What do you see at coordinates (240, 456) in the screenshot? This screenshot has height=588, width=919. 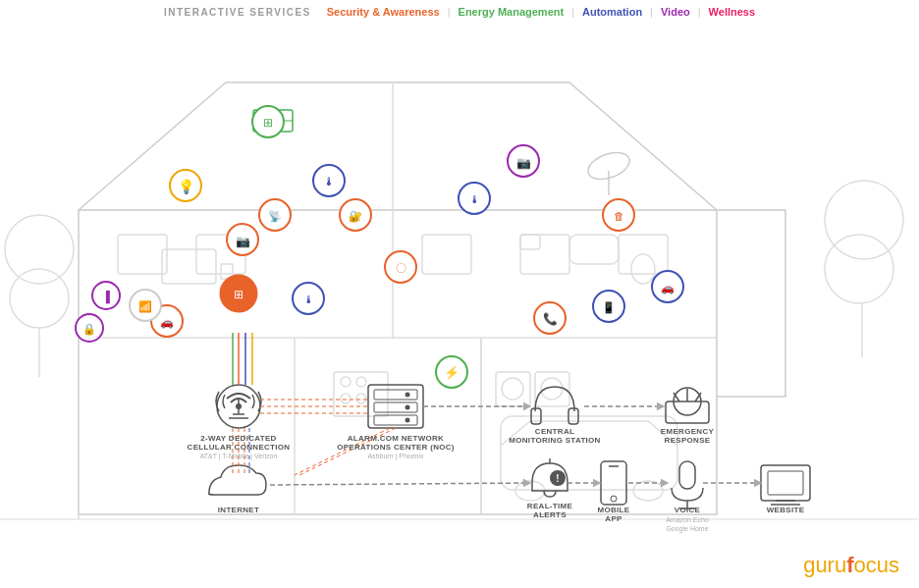 I see `svg-text: AT&T | T-Mobile | Verizon` at bounding box center [240, 456].